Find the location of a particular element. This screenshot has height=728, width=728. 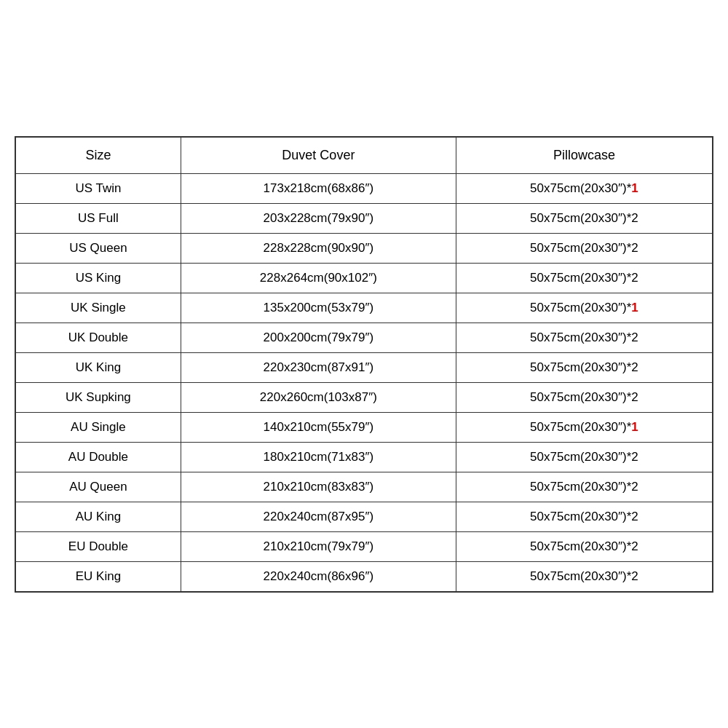

table-row: EU King220x240cm(86x96″)50x75cm(20x30″)*… is located at coordinates (364, 577).